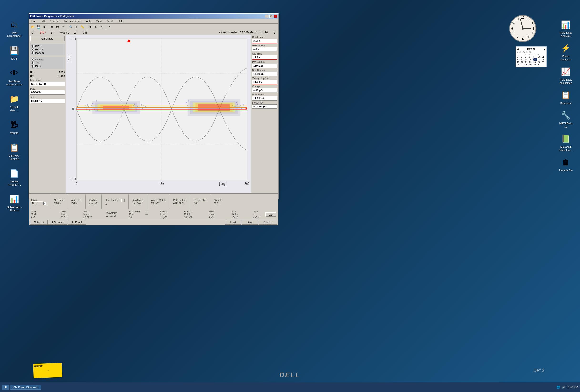 The width and height of the screenshot is (580, 392). What do you see at coordinates (77, 222) in the screenshot?
I see `at-panel-tab: At Panel` at bounding box center [77, 222].